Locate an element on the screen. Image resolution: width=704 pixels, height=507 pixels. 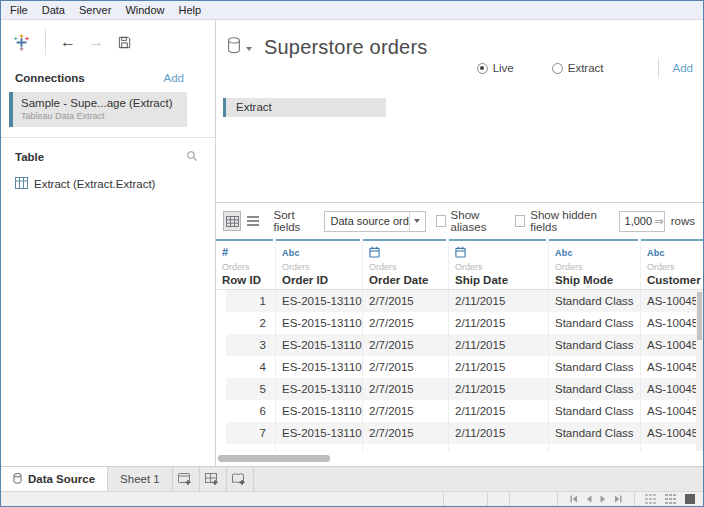
live-radio: Live is located at coordinates (496, 68).